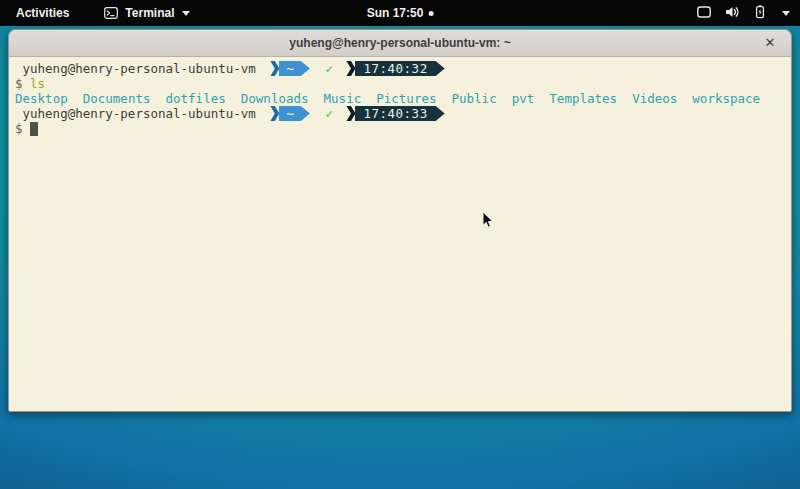 This screenshot has width=800, height=489. Describe the element at coordinates (275, 98) in the screenshot. I see `directory-entry: Downloads` at that location.